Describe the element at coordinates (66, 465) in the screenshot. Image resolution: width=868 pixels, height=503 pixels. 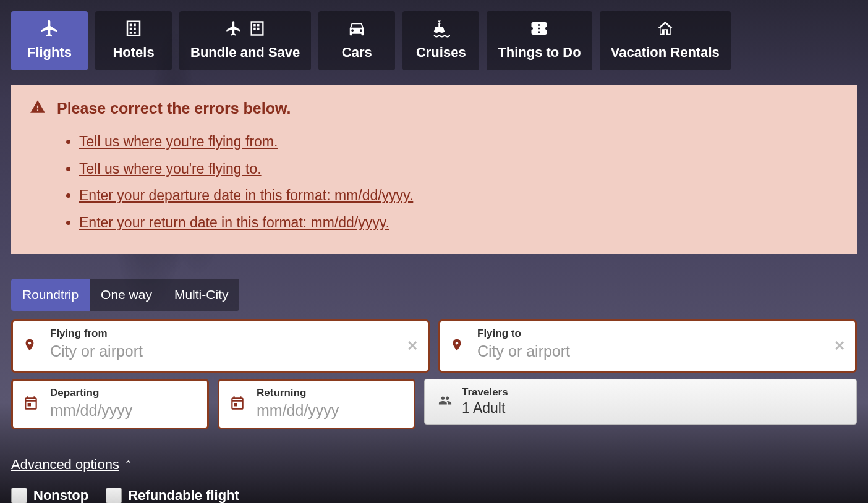
I see `advanced-options-link: Advanced options` at that location.